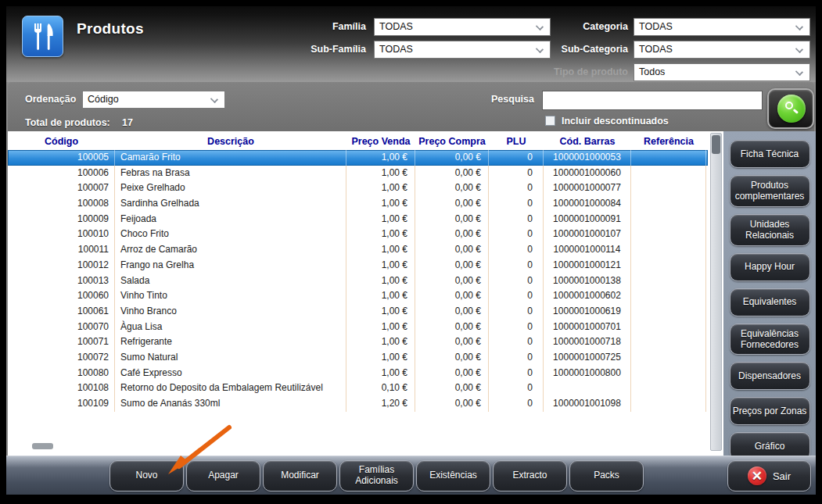 This screenshot has width=822, height=504. I want to click on cell-cod_barras: 1000001001098, so click(587, 404).